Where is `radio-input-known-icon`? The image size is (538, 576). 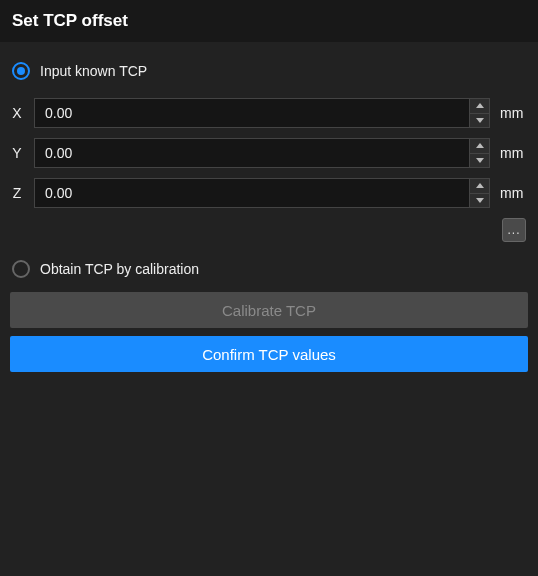 radio-input-known-icon is located at coordinates (21, 71).